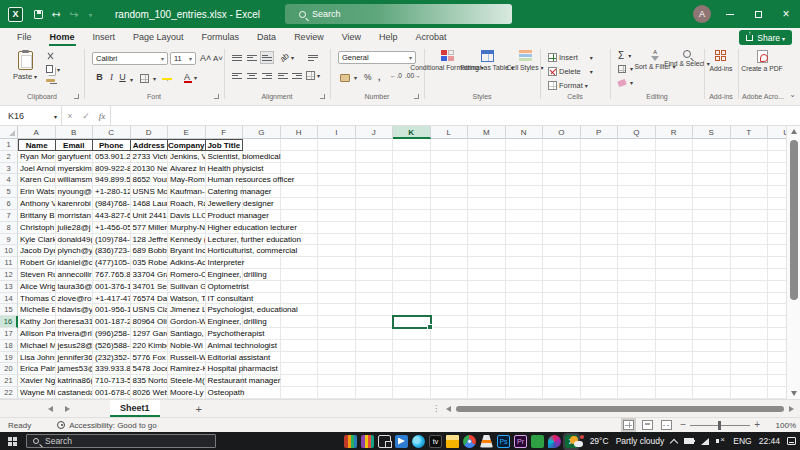 This screenshot has height=450, width=800. I want to click on copy-dropdown-icon, so click(58, 70).